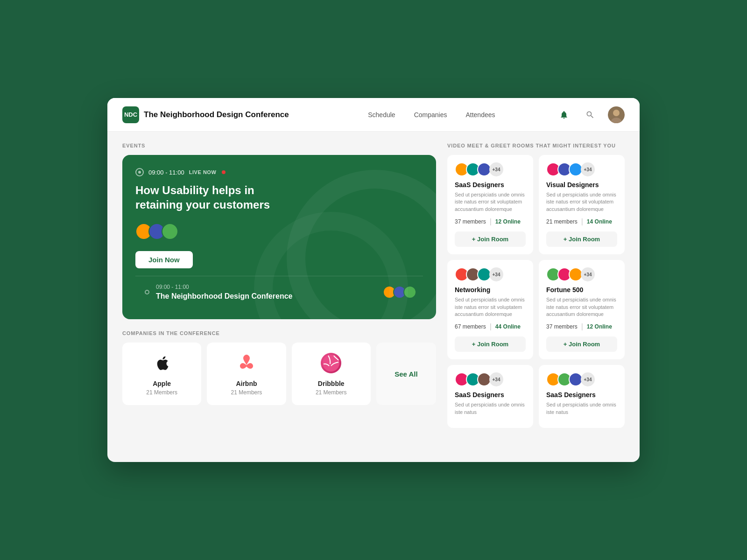 This screenshot has height=560, width=747. I want to click on room-desc-2: Sed ut perspiciatis unde omnis iste natu…, so click(490, 307).